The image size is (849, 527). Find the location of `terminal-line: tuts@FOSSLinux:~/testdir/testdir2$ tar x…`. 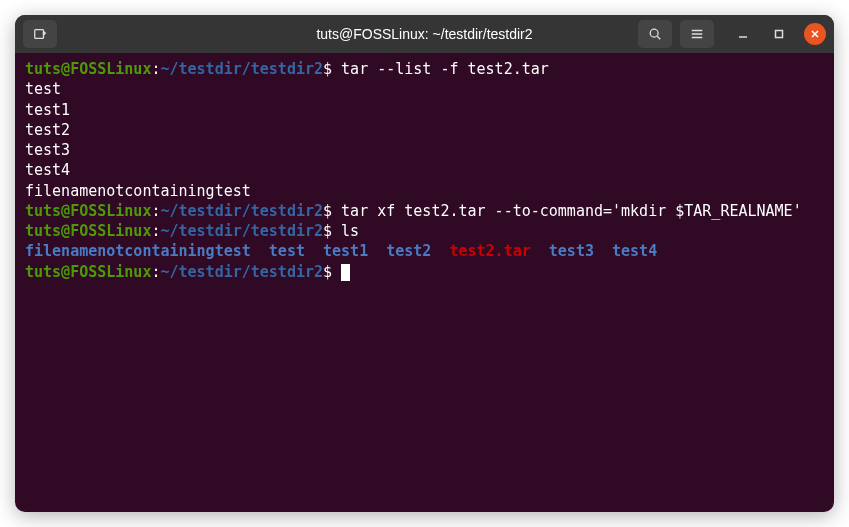

terminal-line: tuts@FOSSLinux:~/testdir/testdir2$ tar x… is located at coordinates (424, 211).